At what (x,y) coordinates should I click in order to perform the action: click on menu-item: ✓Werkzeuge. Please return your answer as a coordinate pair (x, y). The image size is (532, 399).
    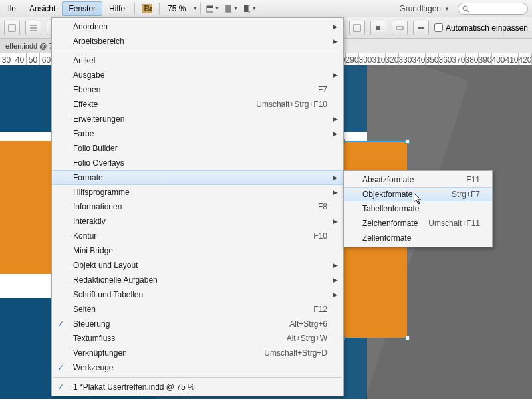
    Looking at the image, I should click on (198, 368).